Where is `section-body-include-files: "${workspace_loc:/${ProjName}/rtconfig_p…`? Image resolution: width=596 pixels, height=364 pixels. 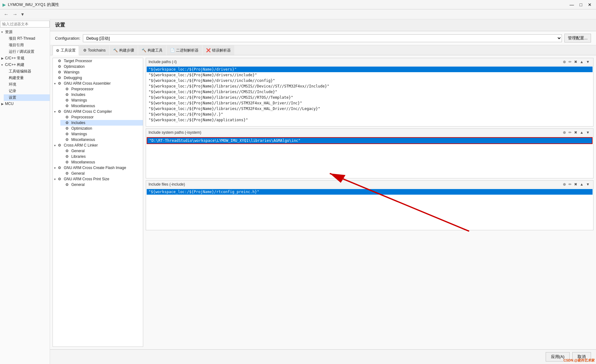 section-body-include-files: "${workspace_loc:/${ProjName}/rtconfig_p… is located at coordinates (370, 209).